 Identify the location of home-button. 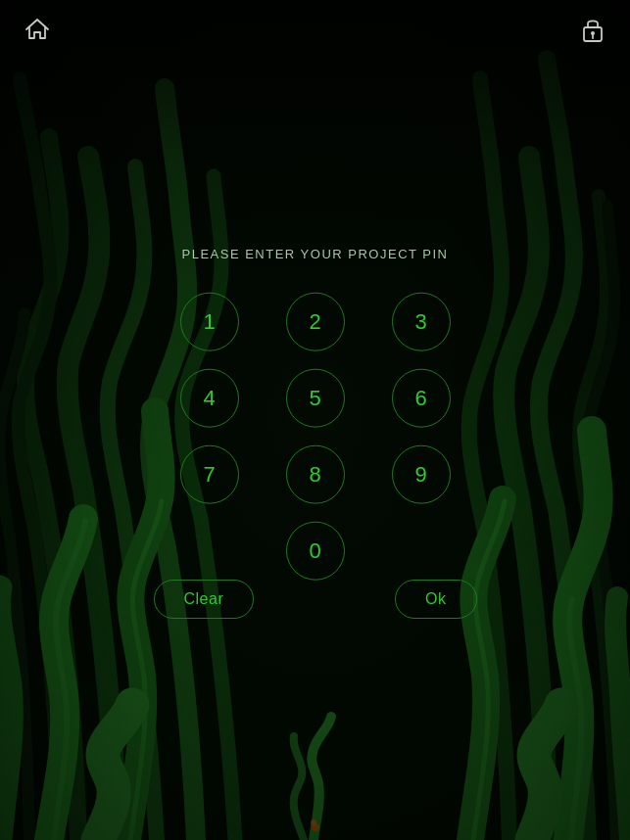
(37, 29).